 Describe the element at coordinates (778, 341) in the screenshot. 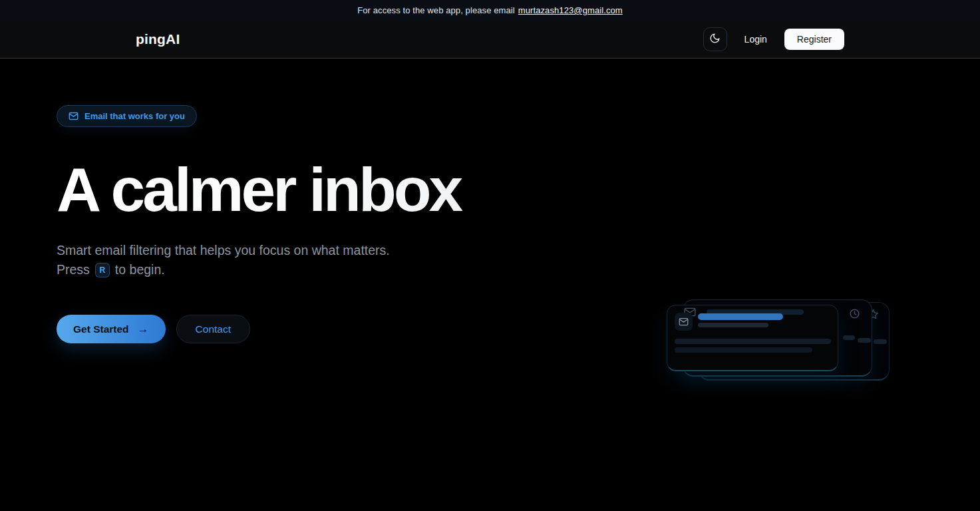

I see `email-cards-illustration` at that location.